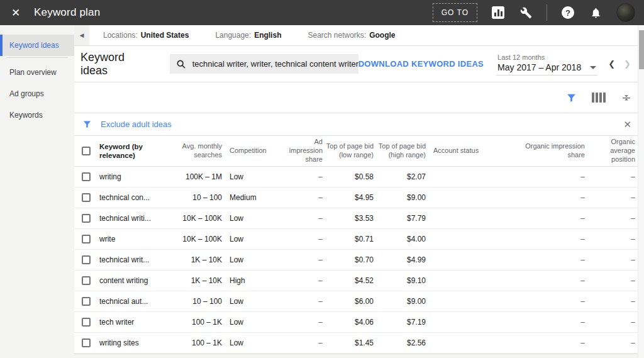 The height and width of the screenshot is (358, 644). Describe the element at coordinates (131, 343) in the screenshot. I see `keyword-cell: writing sites` at that location.